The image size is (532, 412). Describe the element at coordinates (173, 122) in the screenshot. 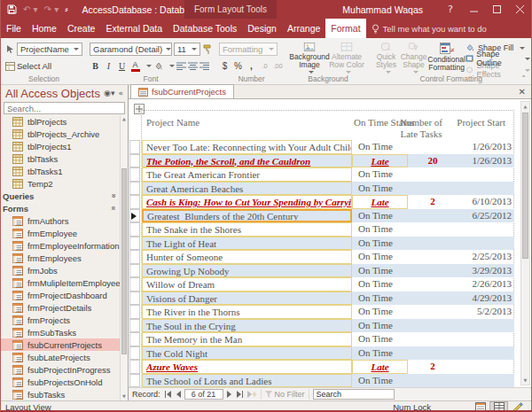

I see `column-header-project-name: Project Name` at that location.